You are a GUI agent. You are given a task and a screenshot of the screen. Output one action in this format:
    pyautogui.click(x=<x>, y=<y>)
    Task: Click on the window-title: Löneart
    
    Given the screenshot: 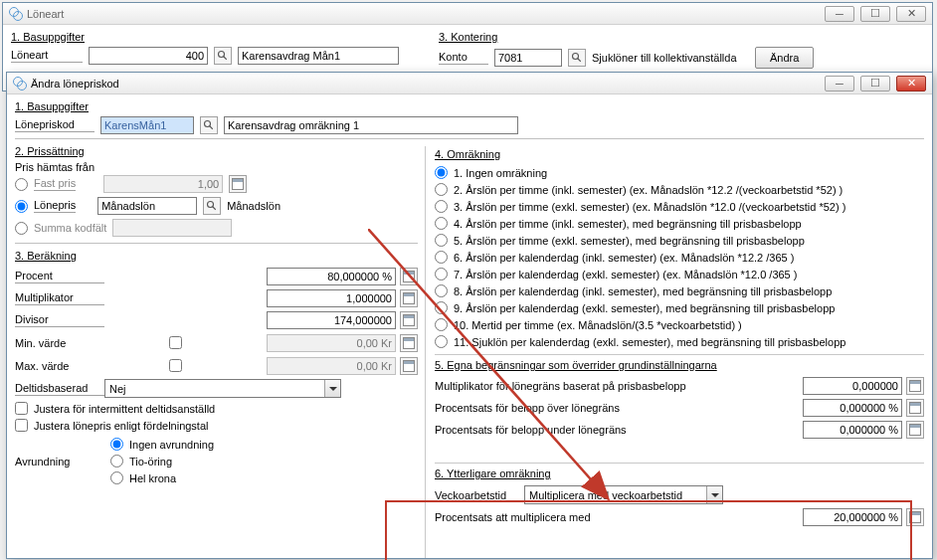 What is the action you would take?
    pyautogui.click(x=46, y=14)
    